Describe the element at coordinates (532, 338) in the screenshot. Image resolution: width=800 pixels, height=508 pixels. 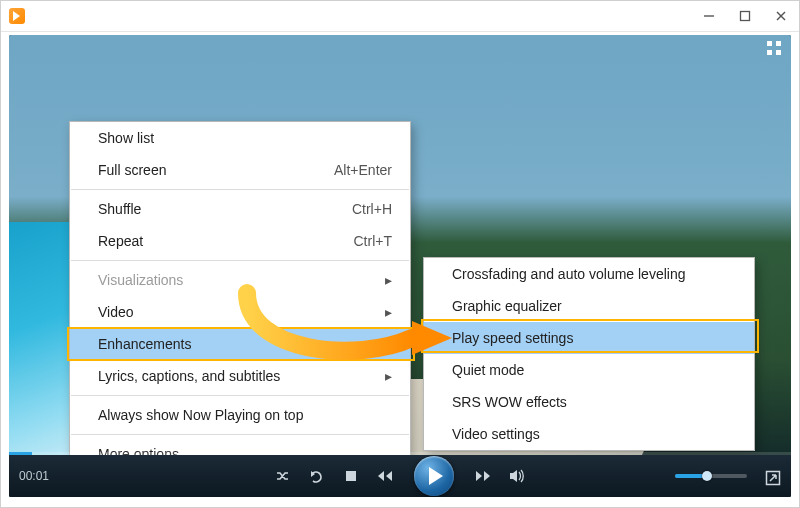
I see `menu-label: Play speed settings` at that location.